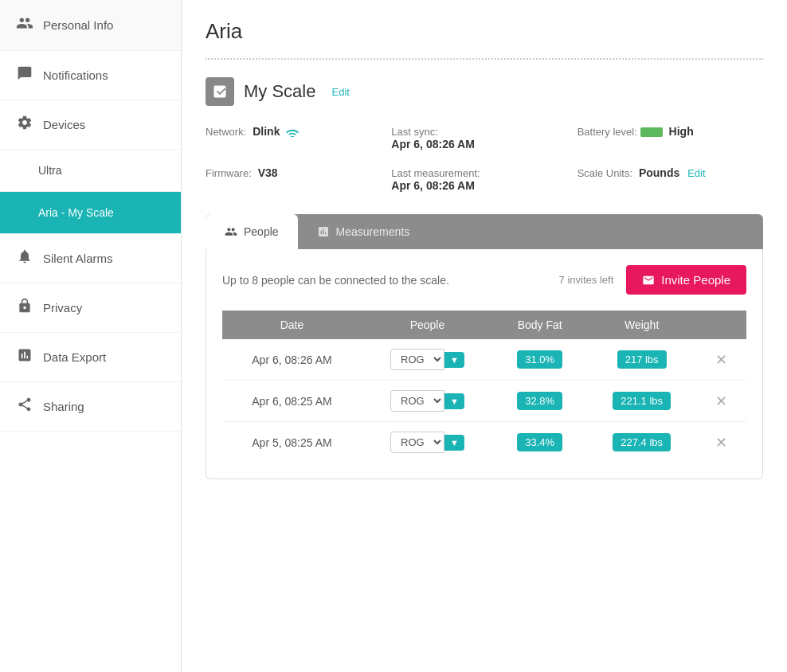  Describe the element at coordinates (25, 25) in the screenshot. I see `person-icon` at that location.